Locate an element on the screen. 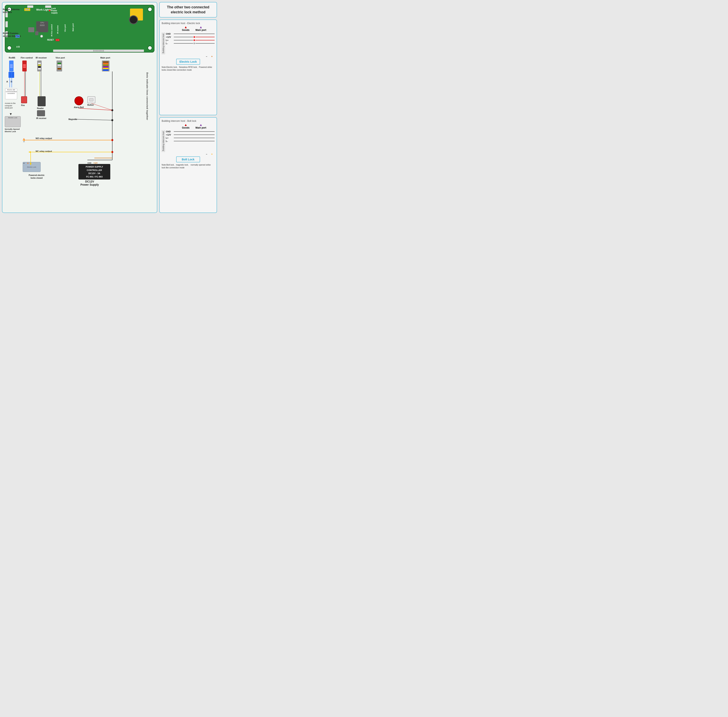 The width and height of the screenshot is (728, 717). minus-symbol-2: − is located at coordinates (24, 163).